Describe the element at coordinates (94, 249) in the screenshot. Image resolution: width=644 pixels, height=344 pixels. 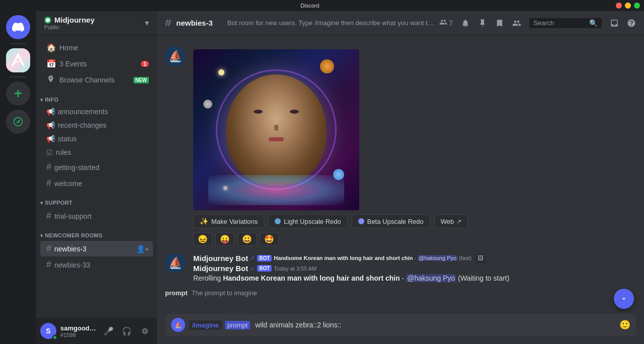
I see `channel-name-newbies-3: newbies-3` at that location.